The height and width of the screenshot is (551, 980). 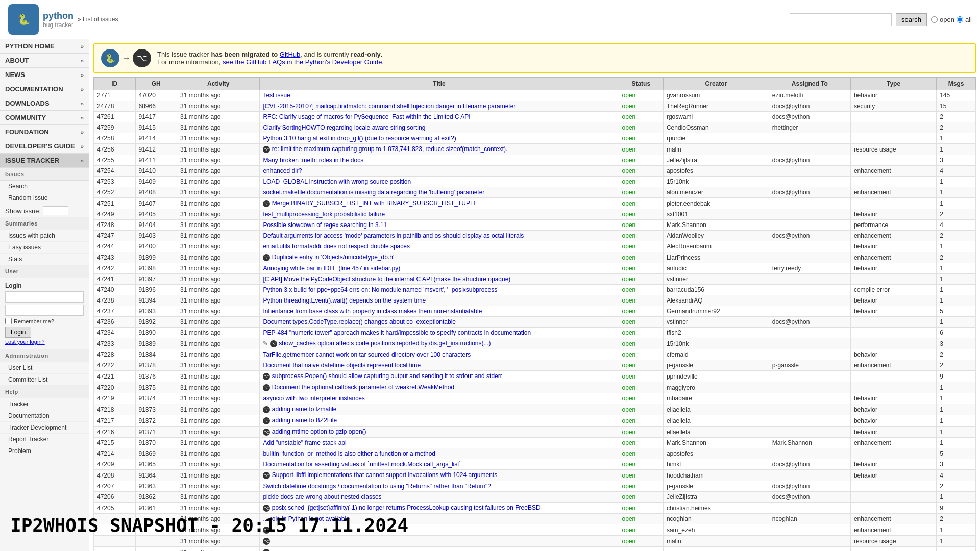 What do you see at coordinates (385, 343) in the screenshot?
I see `issue-title-link: show_caches option affects code position…` at bounding box center [385, 343].